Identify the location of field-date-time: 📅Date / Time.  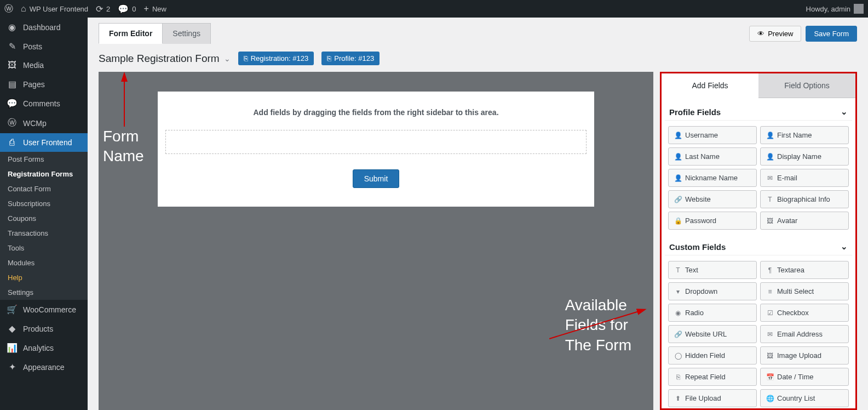
(804, 377).